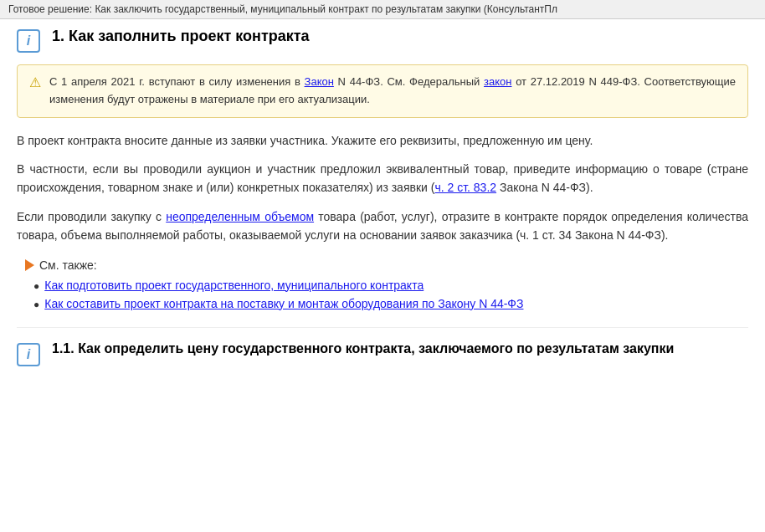 Image resolution: width=765 pixels, height=532 pixels. I want to click on see-also-section: См. также: Как подготовить проект госуда…, so click(382, 284).